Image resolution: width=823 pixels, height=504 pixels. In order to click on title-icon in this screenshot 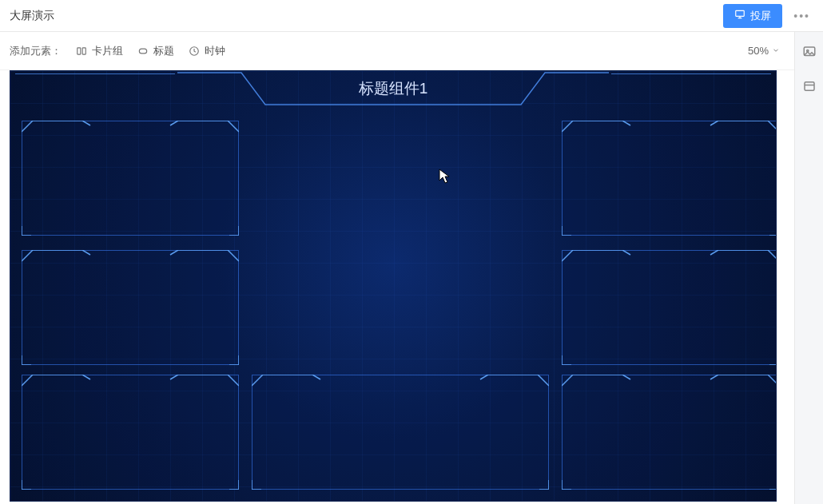, I will do `click(143, 51)`.